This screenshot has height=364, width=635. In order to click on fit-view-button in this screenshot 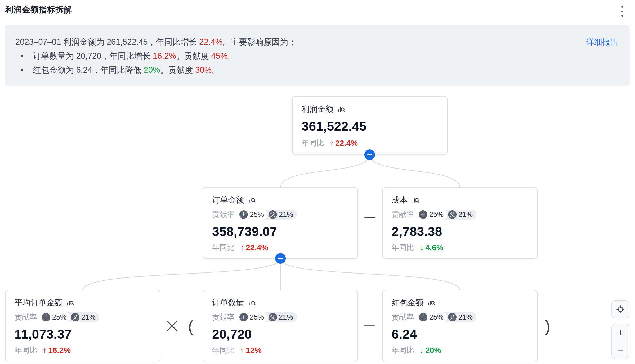, I will do `click(620, 309)`.